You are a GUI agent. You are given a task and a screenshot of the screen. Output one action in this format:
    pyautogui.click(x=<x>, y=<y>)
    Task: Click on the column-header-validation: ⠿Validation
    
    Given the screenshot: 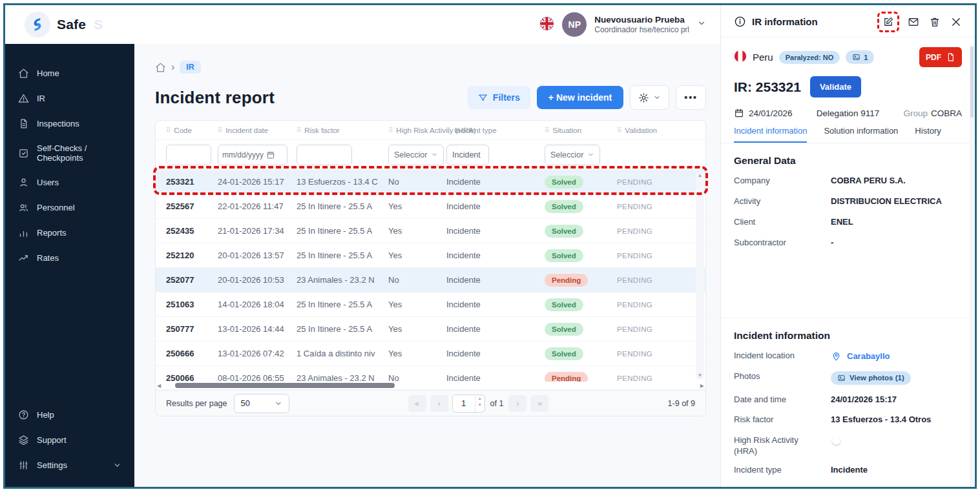 What is the action you would take?
    pyautogui.click(x=648, y=130)
    